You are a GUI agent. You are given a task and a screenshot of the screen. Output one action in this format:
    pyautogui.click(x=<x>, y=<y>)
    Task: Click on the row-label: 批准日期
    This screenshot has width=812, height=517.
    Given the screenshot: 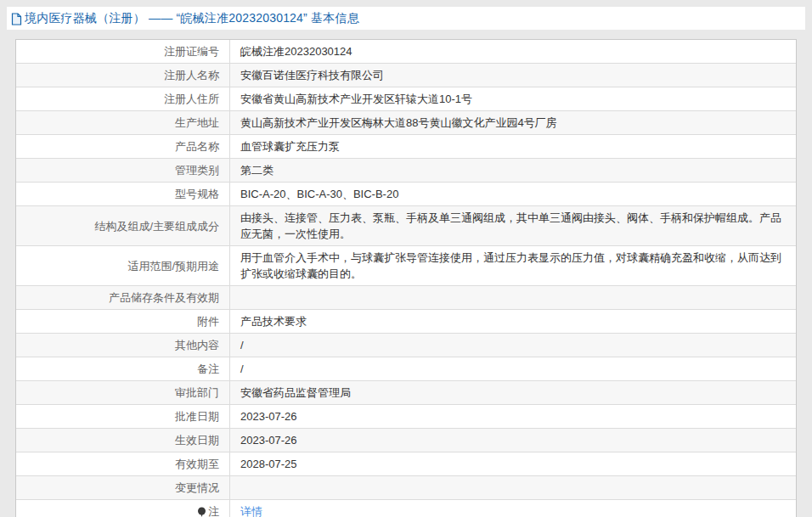 What is the action you would take?
    pyautogui.click(x=123, y=416)
    